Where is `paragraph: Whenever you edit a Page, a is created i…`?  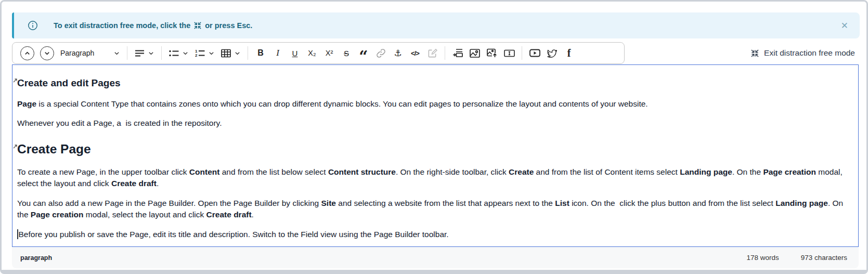 paragraph: Whenever you edit a Page, a is created i… is located at coordinates (433, 123).